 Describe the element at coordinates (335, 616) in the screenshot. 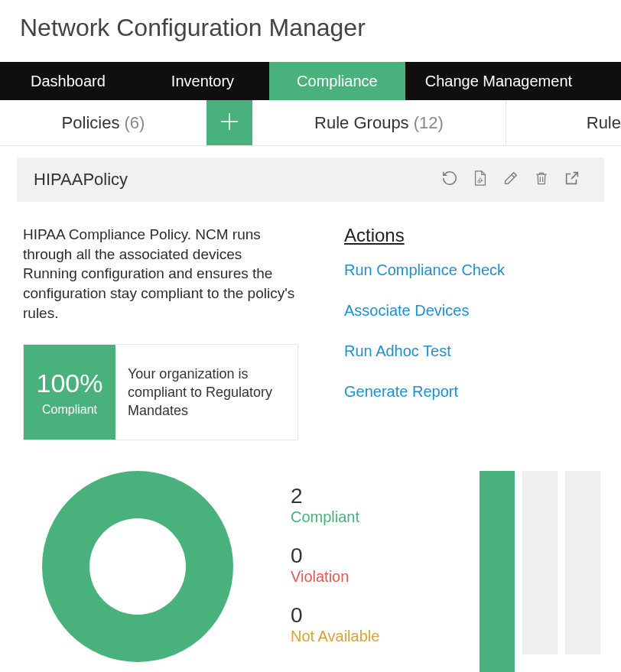

I see `stat-na-count: 0` at that location.